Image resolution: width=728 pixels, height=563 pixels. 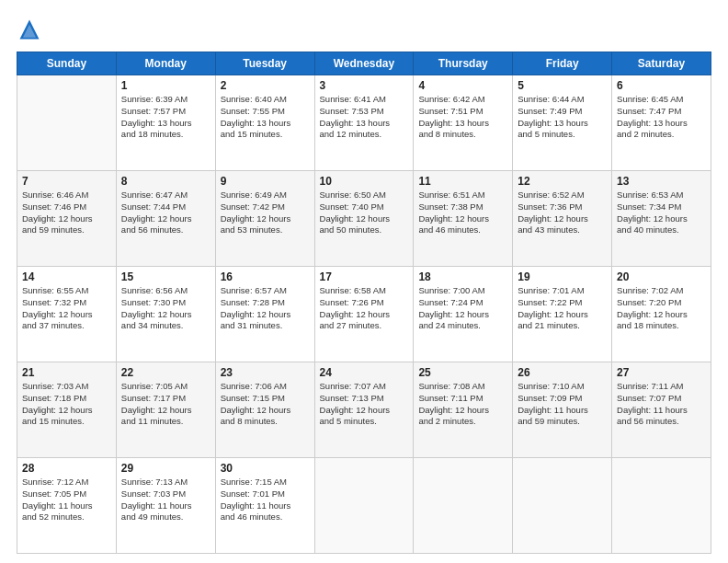 I want to click on logo, so click(x=31, y=29).